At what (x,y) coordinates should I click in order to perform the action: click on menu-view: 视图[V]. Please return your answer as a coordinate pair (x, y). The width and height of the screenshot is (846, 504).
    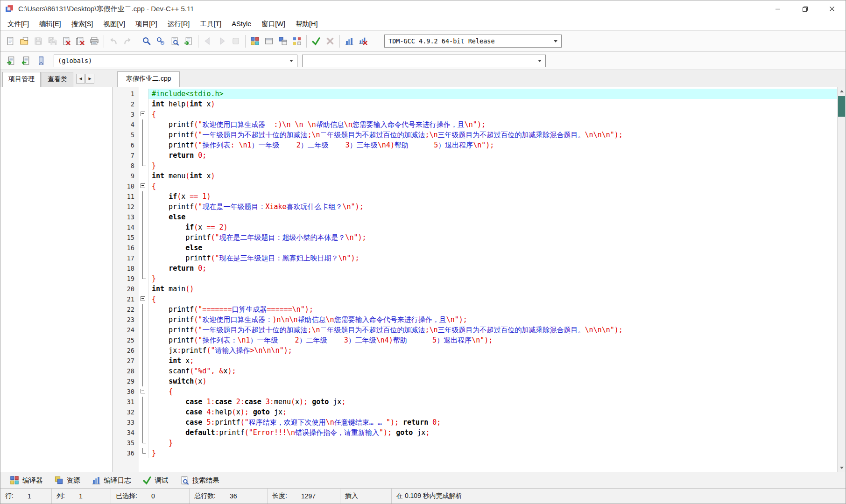
    Looking at the image, I should click on (114, 24).